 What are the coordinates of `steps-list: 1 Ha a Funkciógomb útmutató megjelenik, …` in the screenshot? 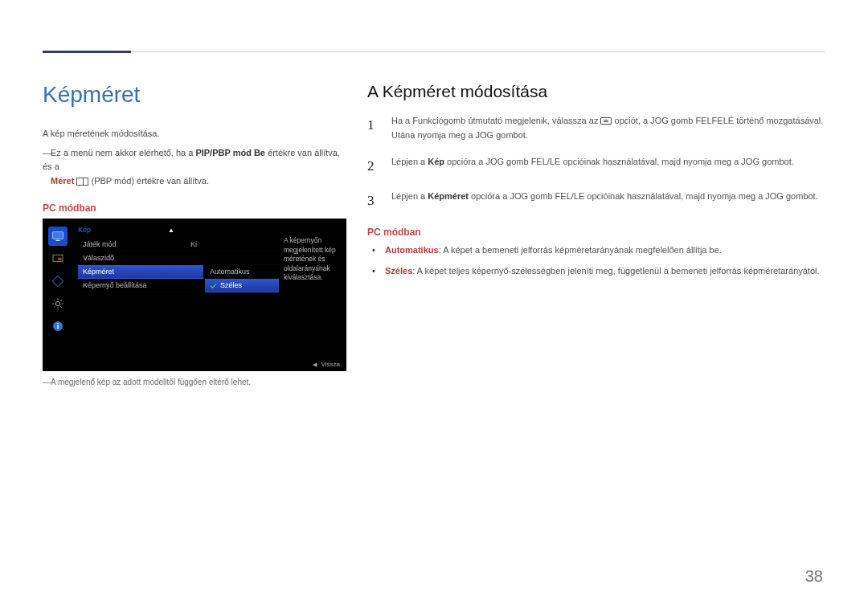 It's located at (596, 163).